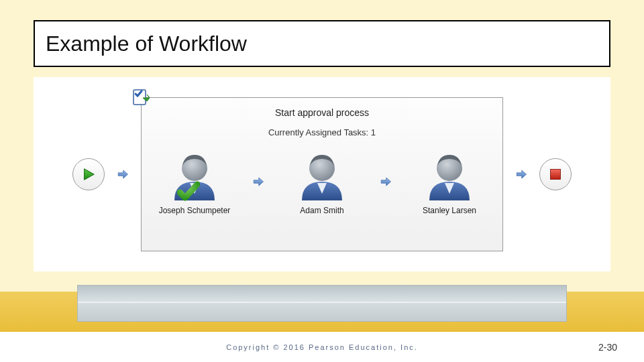 The height and width of the screenshot is (362, 644). What do you see at coordinates (322, 133) in the screenshot?
I see `panel-subtitle: Currently Assigned Tasks: 1` at bounding box center [322, 133].